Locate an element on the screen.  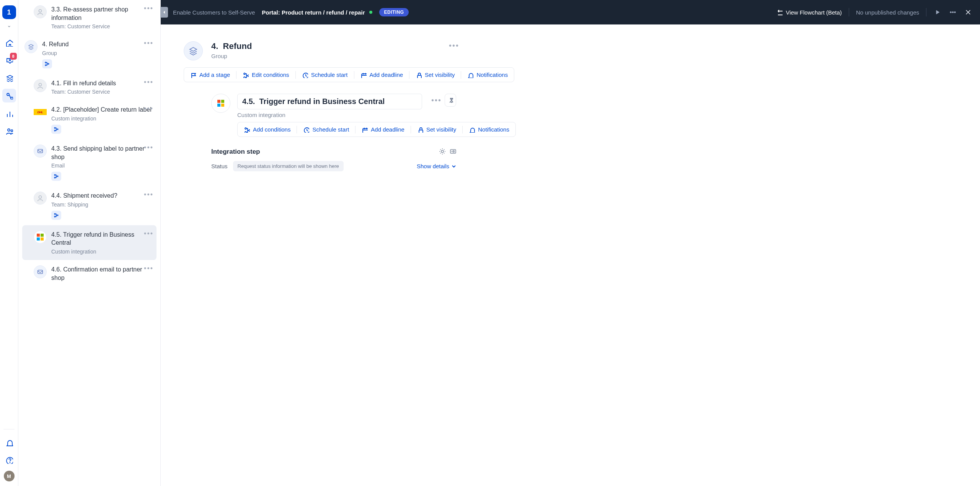
notifications-button: Notifications is located at coordinates (488, 75).